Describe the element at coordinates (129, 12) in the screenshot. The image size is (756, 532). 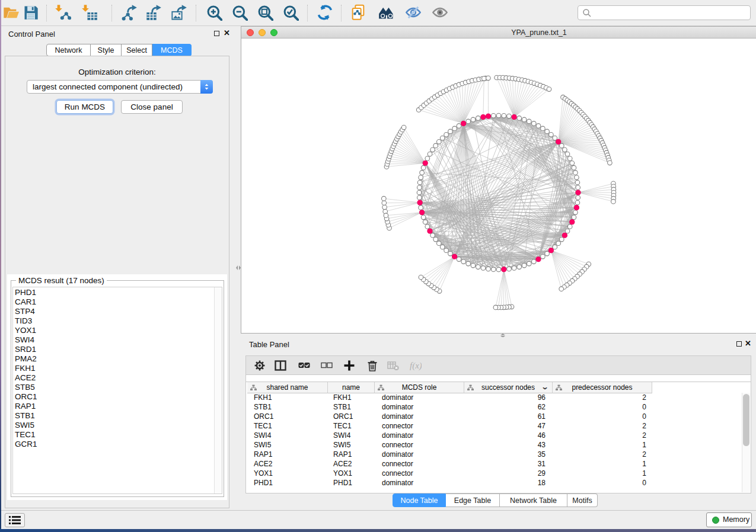
I see `export-network-icon` at that location.